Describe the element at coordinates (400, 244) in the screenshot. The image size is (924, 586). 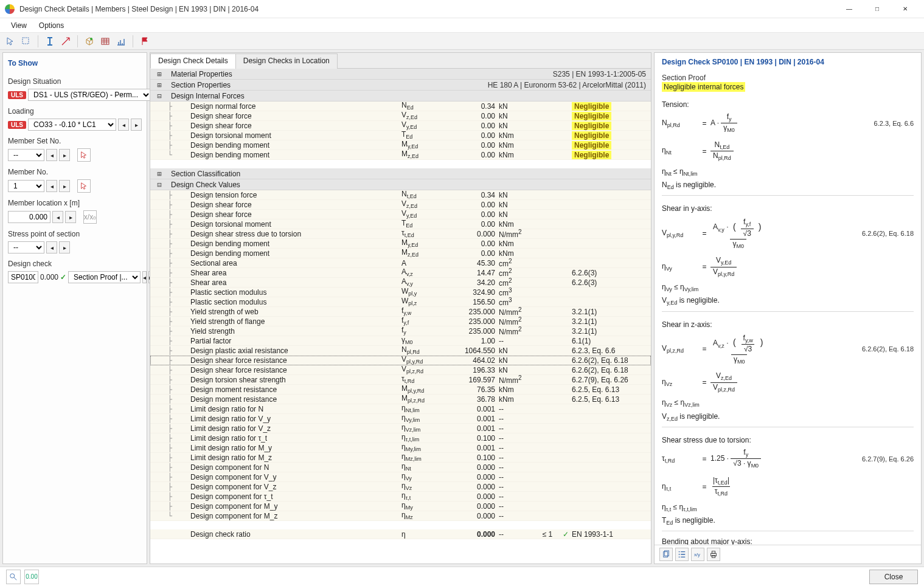
I see `data-row: ├Design bending momentMy,Ed0.00kNm` at that location.